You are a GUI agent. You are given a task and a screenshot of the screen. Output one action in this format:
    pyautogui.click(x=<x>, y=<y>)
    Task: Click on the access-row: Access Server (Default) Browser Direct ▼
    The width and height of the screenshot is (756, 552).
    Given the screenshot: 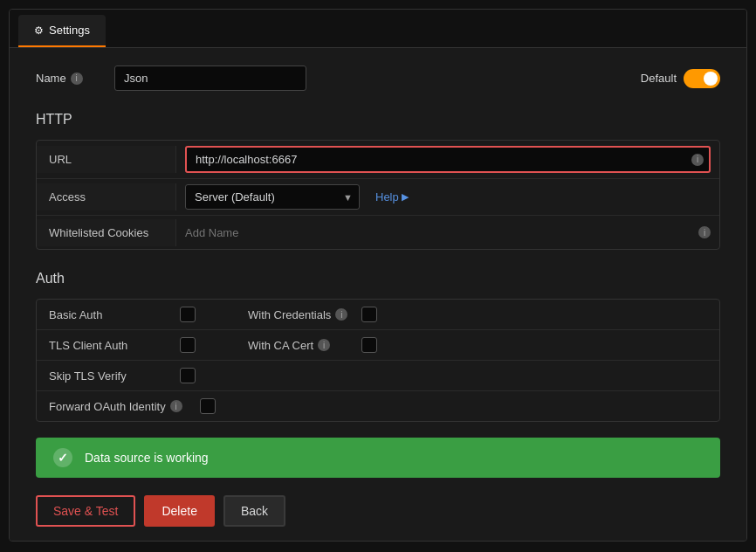 What is the action you would take?
    pyautogui.click(x=378, y=197)
    